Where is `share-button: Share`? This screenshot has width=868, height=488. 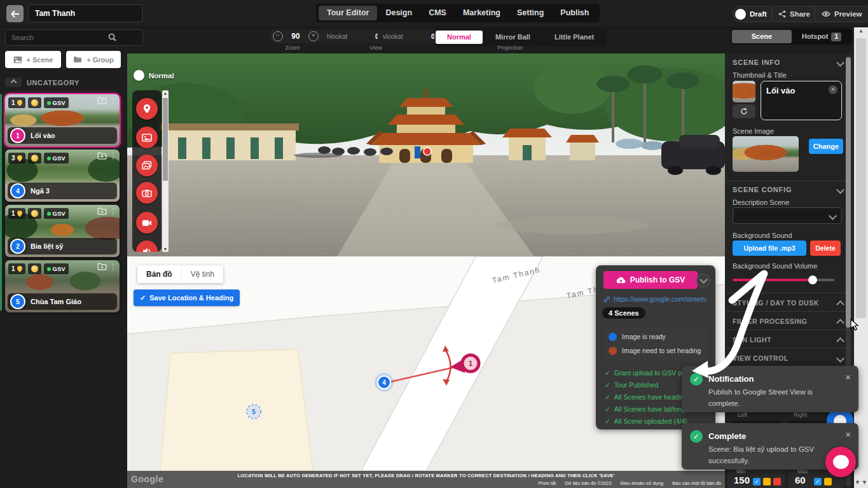 share-button: Share is located at coordinates (794, 14).